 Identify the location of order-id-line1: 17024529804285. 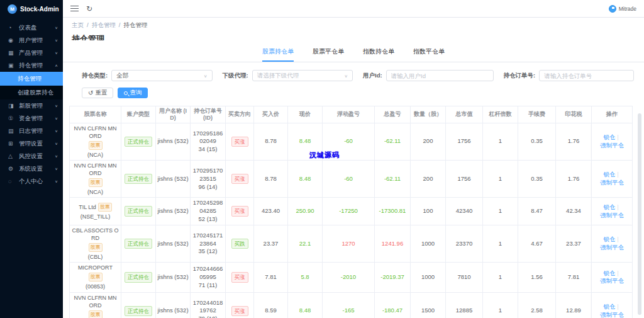
(208, 207).